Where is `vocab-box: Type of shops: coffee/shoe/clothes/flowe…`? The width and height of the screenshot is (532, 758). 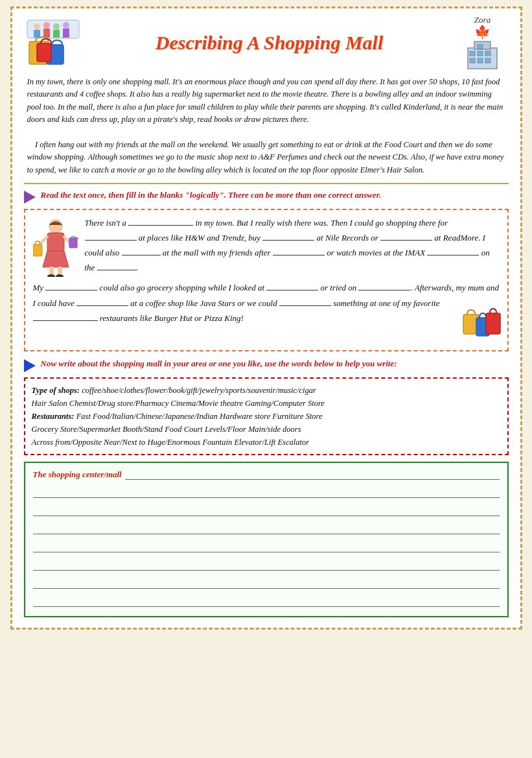
vocab-box: Type of shops: coffee/shoe/clothes/flowe… is located at coordinates (266, 416).